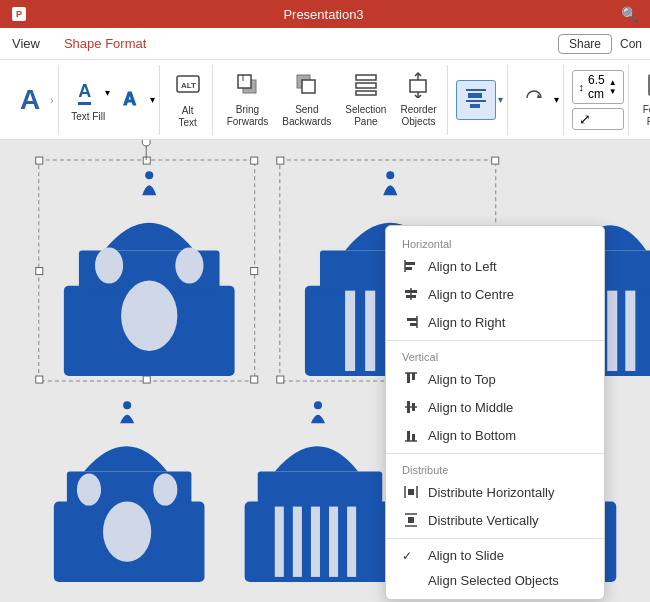 This screenshot has height=602, width=650. I want to click on align-to-slide-item: ✓ Align to Slide, so click(495, 556).